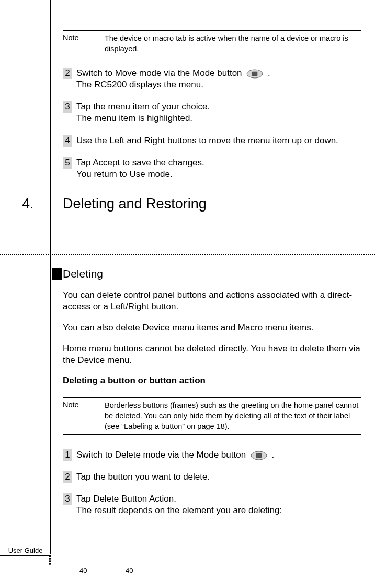  I want to click on step-text-pre: Tap Accept to save the changes., so click(140, 162).